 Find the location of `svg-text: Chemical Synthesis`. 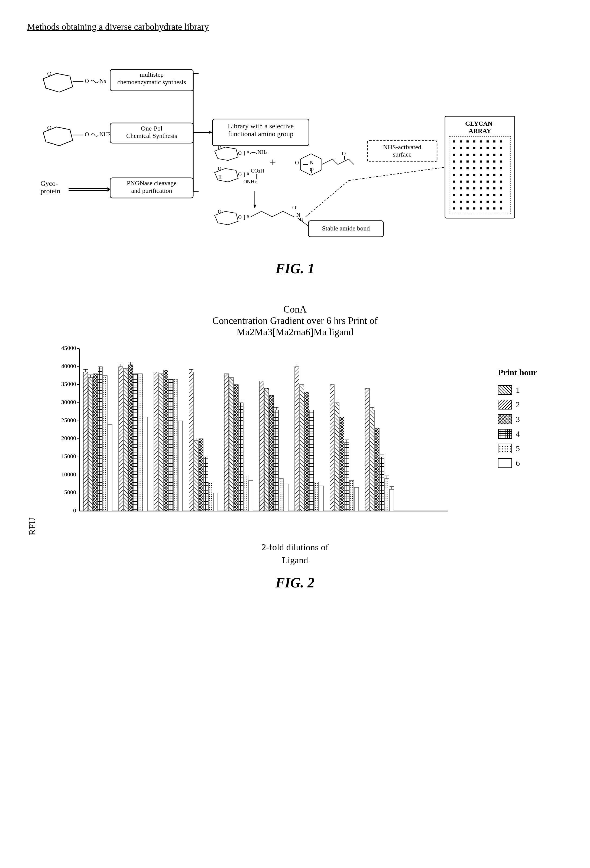

svg-text: Chemical Synthesis is located at coordinates (152, 136).